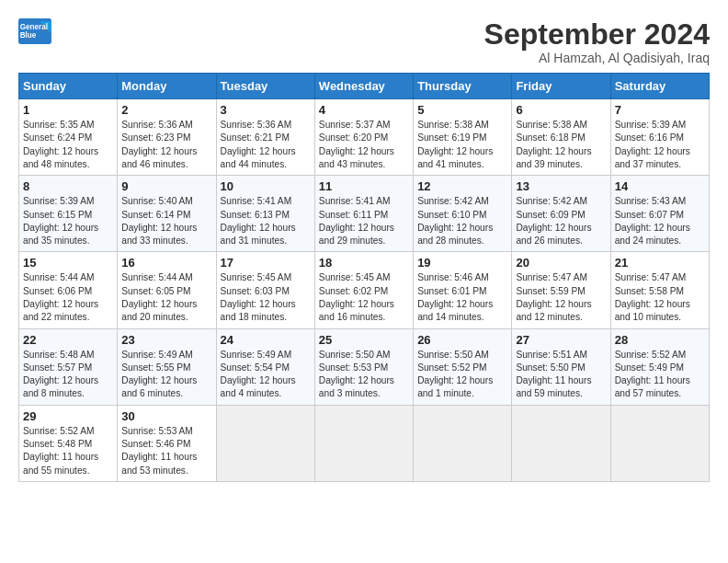 This screenshot has width=728, height=563. Describe the element at coordinates (68, 110) in the screenshot. I see `day-number: 1` at that location.